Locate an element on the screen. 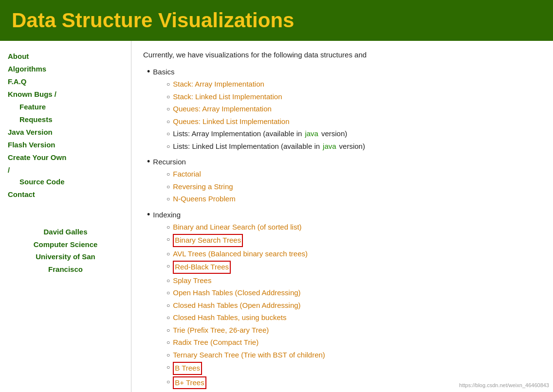 This screenshot has height=392, width=553. sidebar-item-flash-version: Flash Version is located at coordinates (65, 145).